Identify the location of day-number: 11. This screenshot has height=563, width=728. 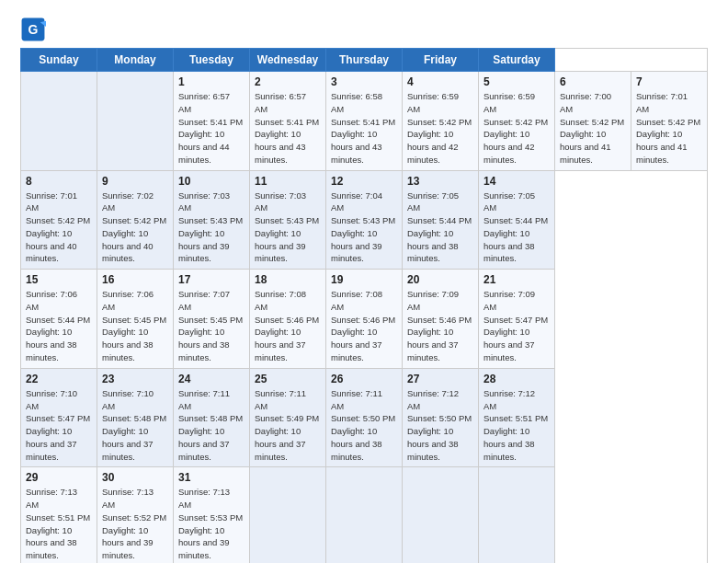
(288, 181).